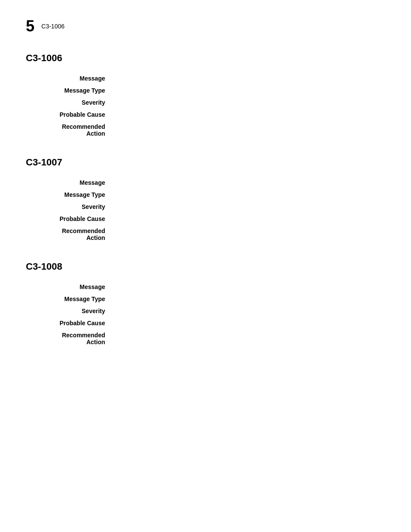  Describe the element at coordinates (53, 26) in the screenshot. I see `page-subtitle: C3-1006` at that location.